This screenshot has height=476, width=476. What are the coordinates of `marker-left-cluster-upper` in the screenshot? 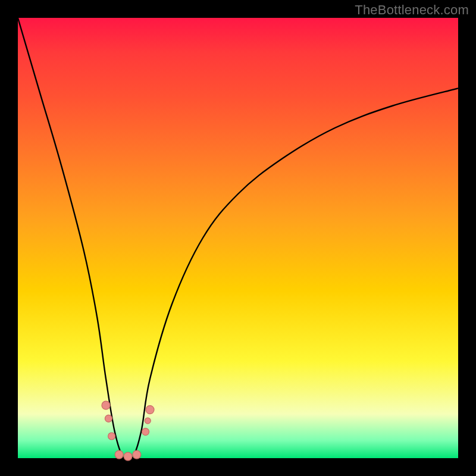 It's located at (106, 405).